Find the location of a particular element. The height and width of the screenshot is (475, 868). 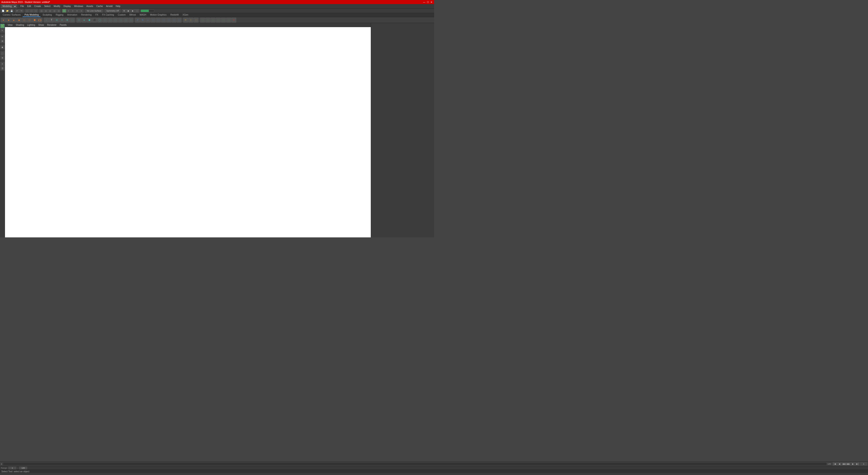

menu-create: Create is located at coordinates (37, 6).